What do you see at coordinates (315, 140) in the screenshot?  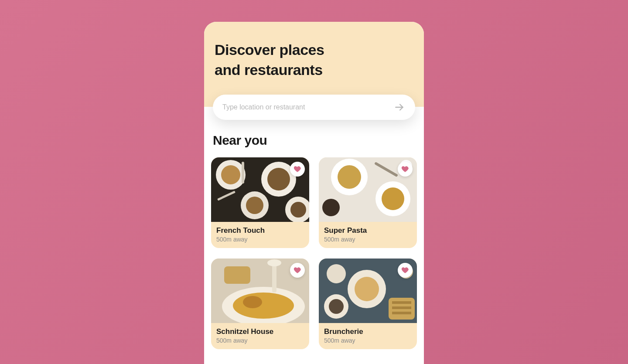 I see `near-you-heading: Near you` at bounding box center [315, 140].